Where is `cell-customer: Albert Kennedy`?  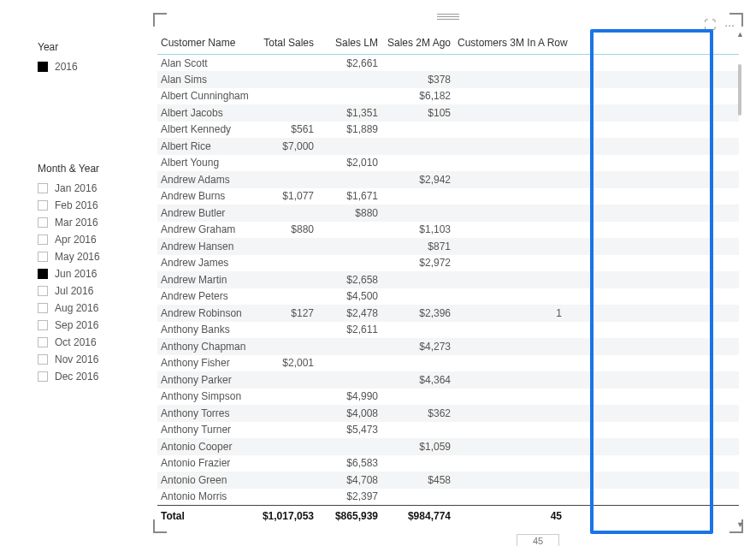
cell-customer: Albert Kennedy is located at coordinates (205, 130).